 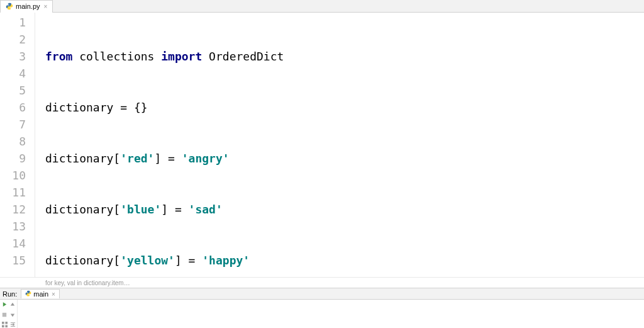 What do you see at coordinates (322, 314) in the screenshot?
I see `run-panel: red angry blue sad yellow happy red angr…` at bounding box center [322, 314].